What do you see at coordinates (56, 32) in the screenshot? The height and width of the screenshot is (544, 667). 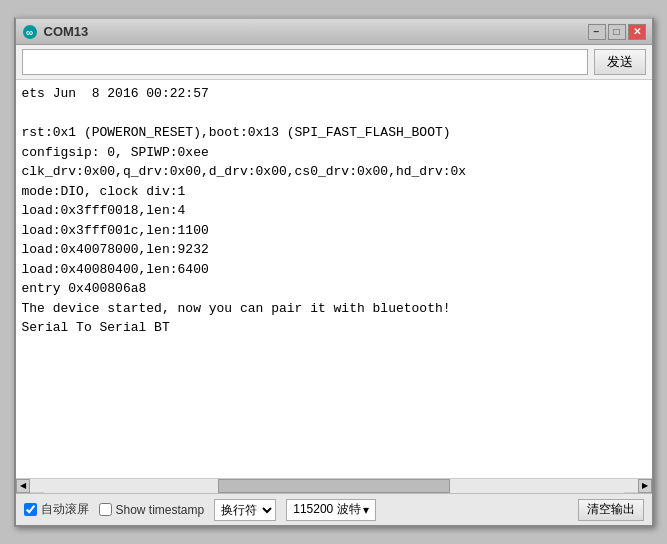 I see `title-left: ∞ COM13` at bounding box center [56, 32].